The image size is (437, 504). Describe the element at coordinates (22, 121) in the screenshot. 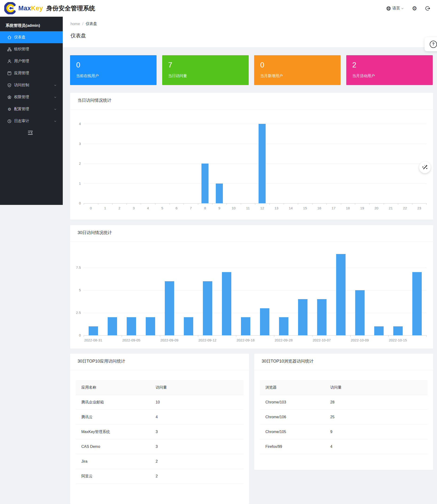

I see `sidebar-item-label: 日志审计` at that location.